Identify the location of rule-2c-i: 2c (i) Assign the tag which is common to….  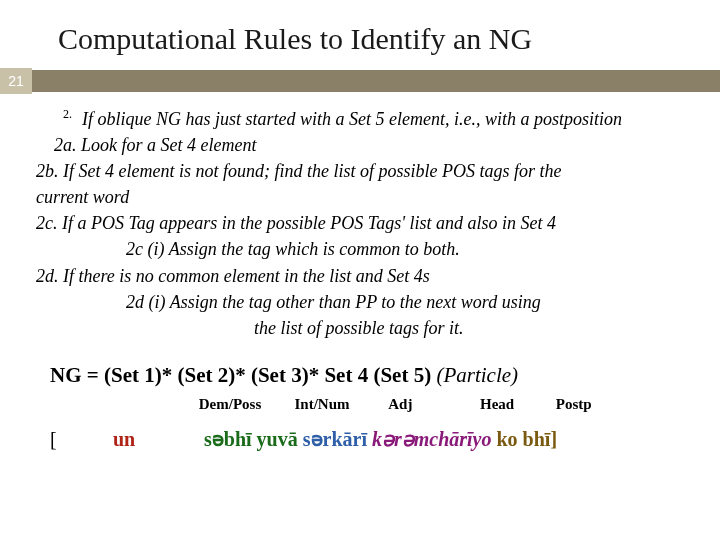
(362, 249).